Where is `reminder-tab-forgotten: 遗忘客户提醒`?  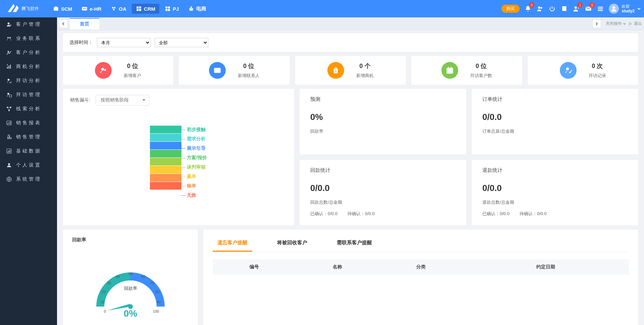
reminder-tab-forgotten: 遗忘客户提醒 is located at coordinates (232, 244).